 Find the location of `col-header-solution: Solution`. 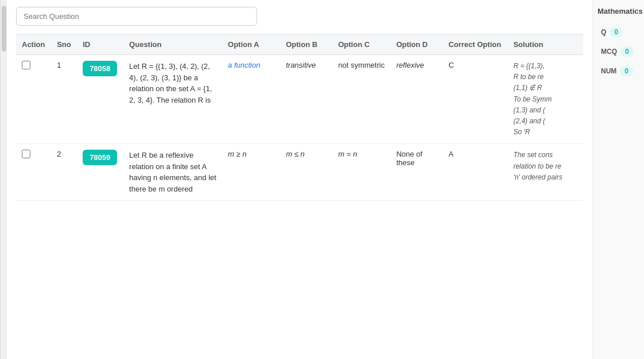

col-header-solution: Solution is located at coordinates (545, 45).